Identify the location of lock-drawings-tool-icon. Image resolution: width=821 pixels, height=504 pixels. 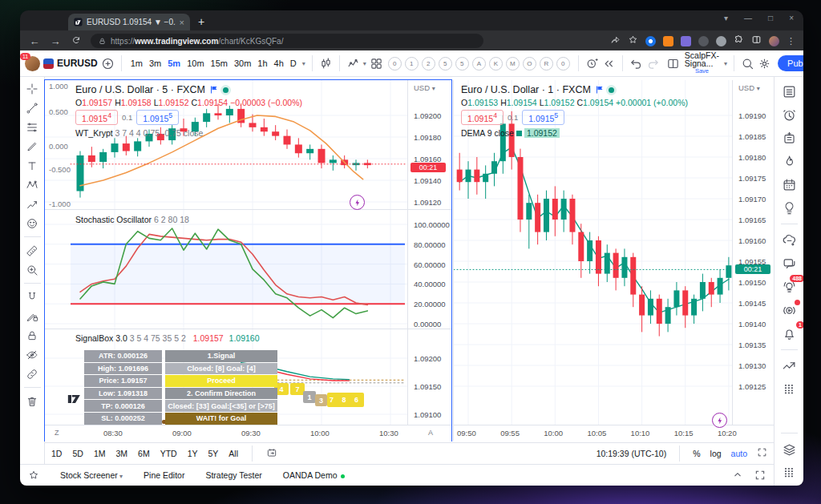
(32, 335).